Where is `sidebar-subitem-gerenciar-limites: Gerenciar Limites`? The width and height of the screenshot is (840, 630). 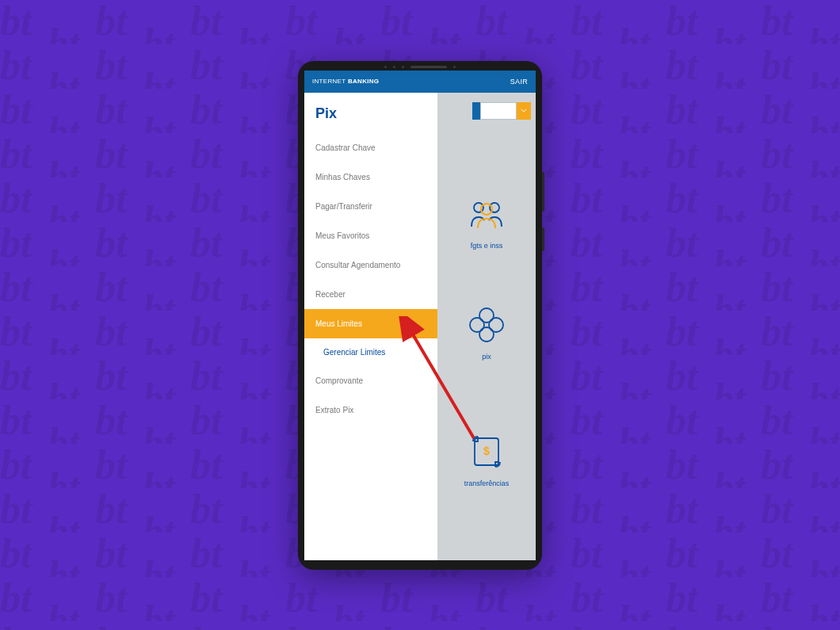
sidebar-subitem-gerenciar-limites: Gerenciar Limites is located at coordinates (371, 352).